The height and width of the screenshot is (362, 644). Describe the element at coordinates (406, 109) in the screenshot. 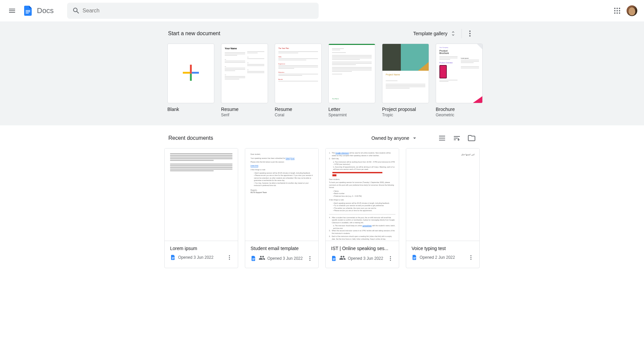

I see `template-title: Project proposal` at that location.